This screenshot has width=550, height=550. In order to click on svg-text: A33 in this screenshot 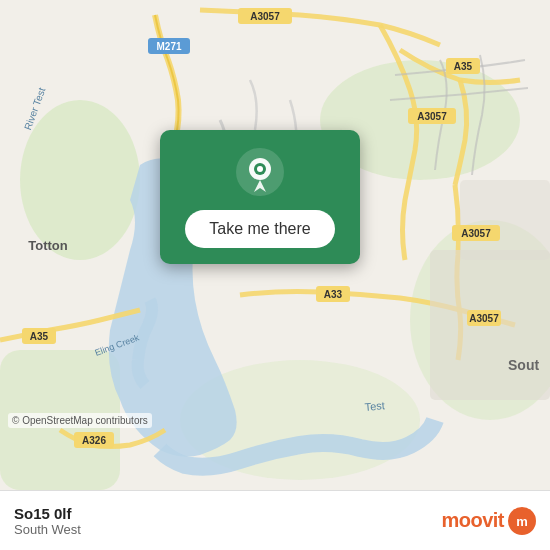, I will do `click(334, 294)`.